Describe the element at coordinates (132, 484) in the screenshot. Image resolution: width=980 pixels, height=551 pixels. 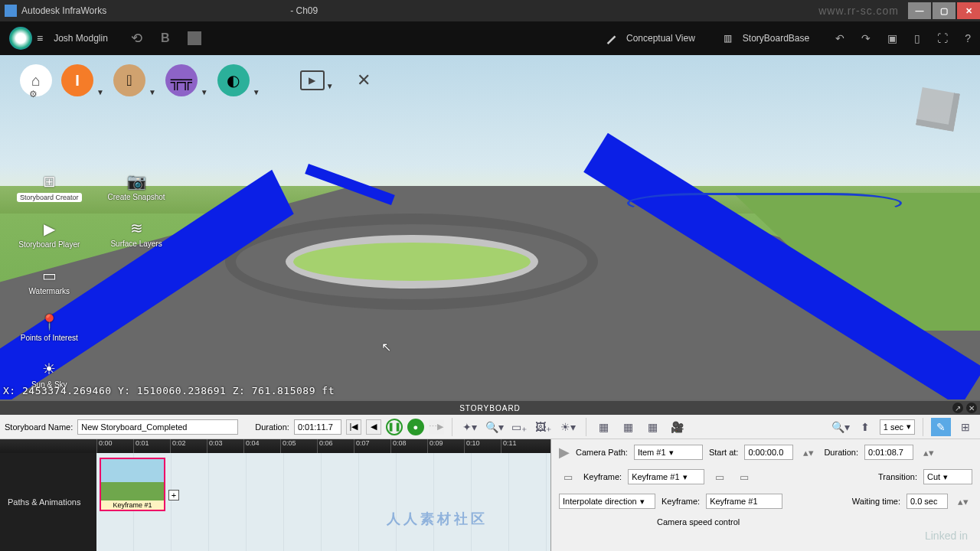
I see `keyframe-clip: Keyframe #1` at that location.